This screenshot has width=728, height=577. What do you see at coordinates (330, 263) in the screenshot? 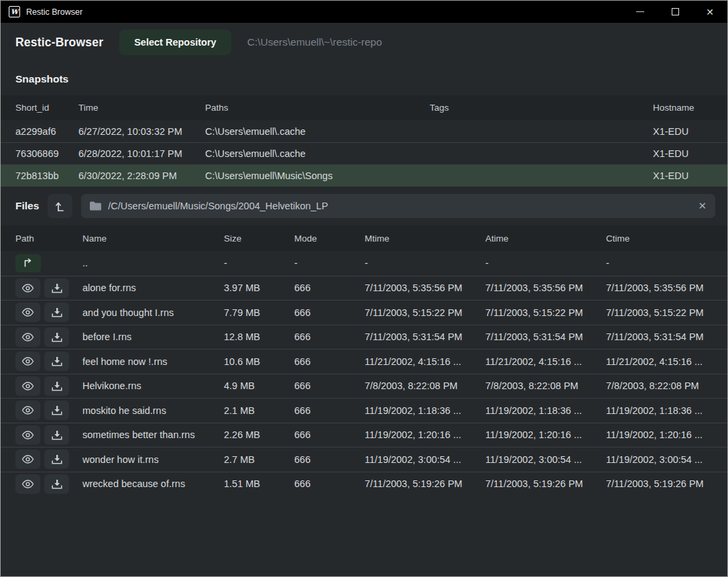
I see `cell-mode: -` at bounding box center [330, 263].